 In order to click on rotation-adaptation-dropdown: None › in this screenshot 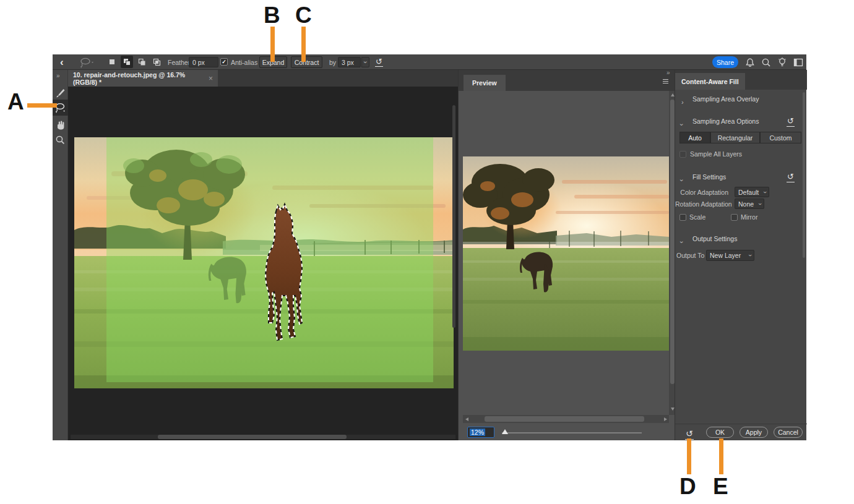, I will do `click(749, 204)`.